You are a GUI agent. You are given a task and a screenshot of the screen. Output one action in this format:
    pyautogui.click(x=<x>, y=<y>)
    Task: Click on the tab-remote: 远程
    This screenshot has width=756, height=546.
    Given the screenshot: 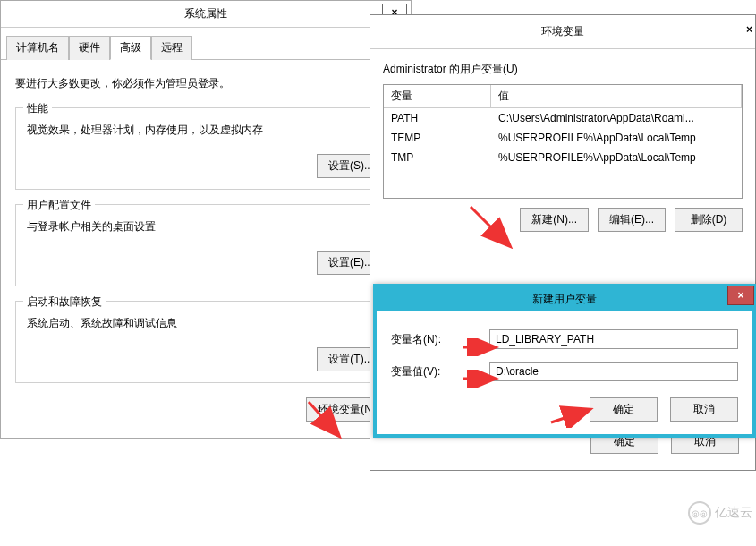 What is the action you would take?
    pyautogui.click(x=172, y=48)
    